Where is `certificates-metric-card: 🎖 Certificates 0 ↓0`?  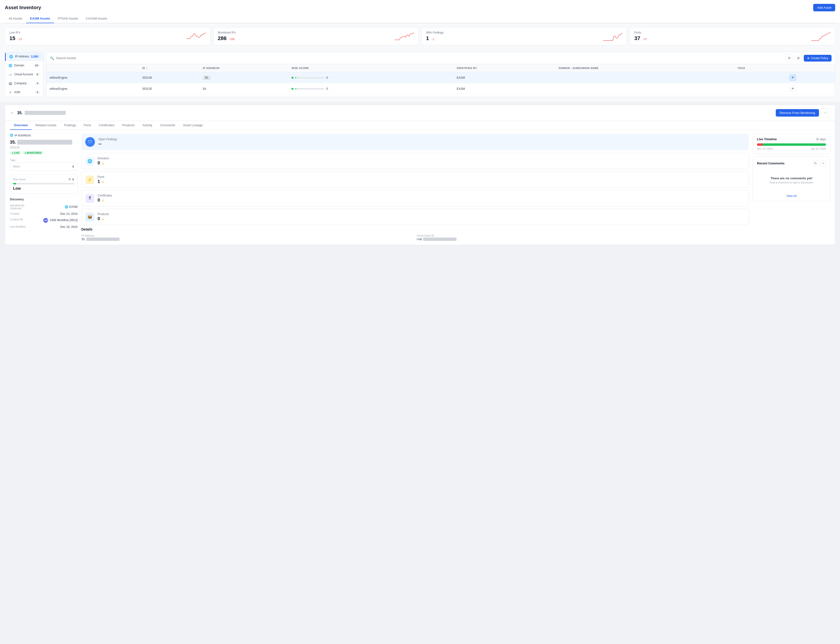 certificates-metric-card: 🎖 Certificates 0 ↓0 is located at coordinates (415, 198).